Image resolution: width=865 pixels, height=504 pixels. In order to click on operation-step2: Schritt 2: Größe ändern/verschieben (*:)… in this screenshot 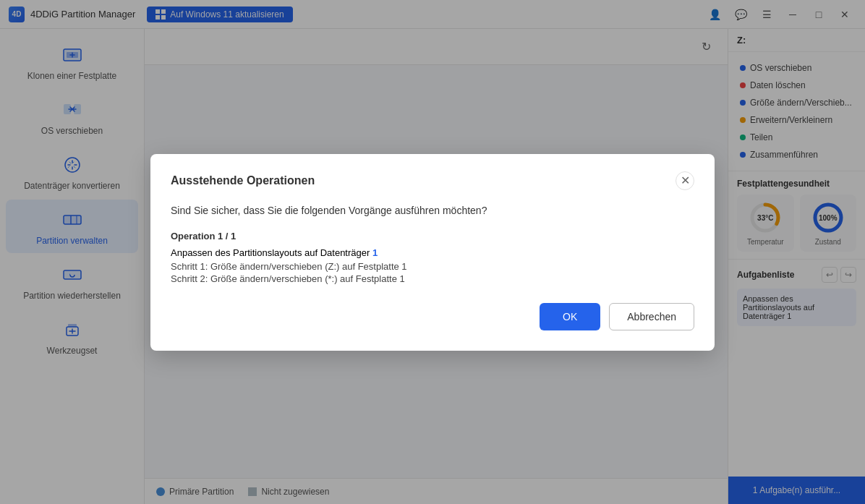, I will do `click(432, 279)`.